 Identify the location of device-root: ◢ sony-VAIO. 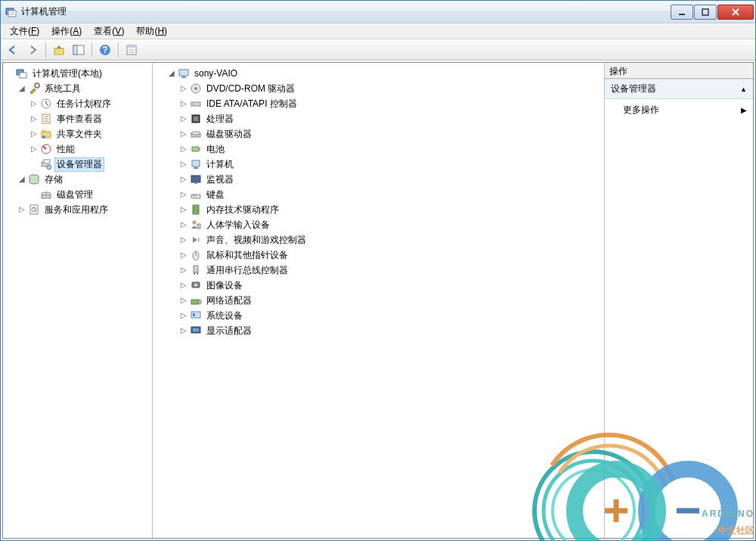
(380, 73).